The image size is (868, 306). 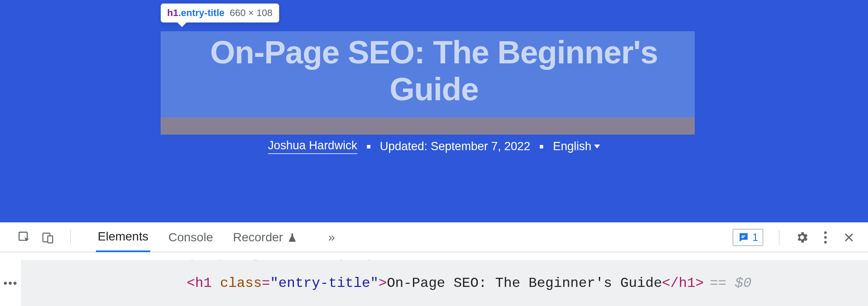 I want to click on issues-count: 1, so click(x=756, y=237).